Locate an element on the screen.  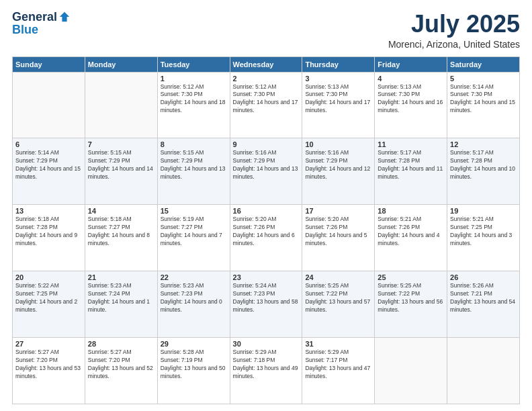
logo: General Blue is located at coordinates (42, 24).